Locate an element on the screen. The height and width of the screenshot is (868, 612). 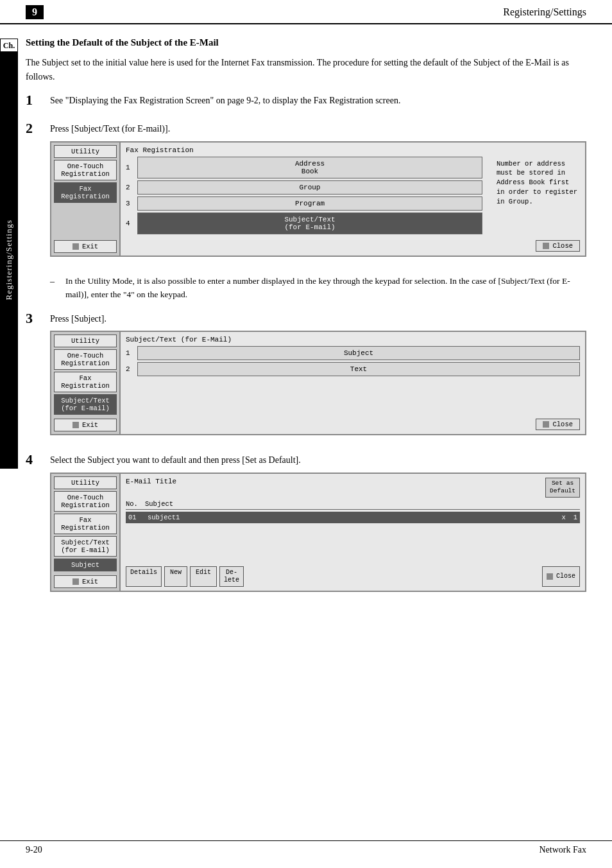
step-4-text: Select the Subject you want to default a… is located at coordinates (318, 460).